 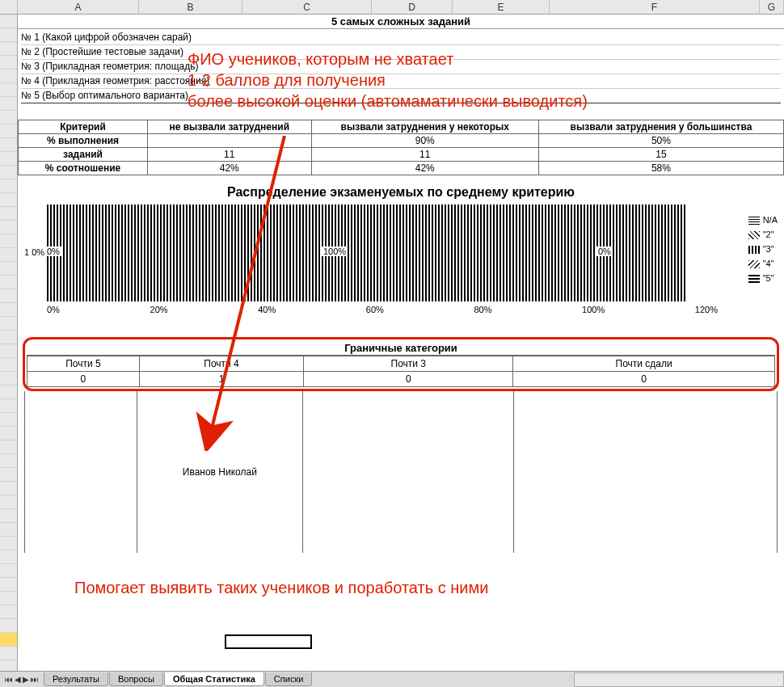 What do you see at coordinates (22, 679) in the screenshot?
I see `tab-nav-buttons: ⏮ ◀ ▶ ⏭` at bounding box center [22, 679].